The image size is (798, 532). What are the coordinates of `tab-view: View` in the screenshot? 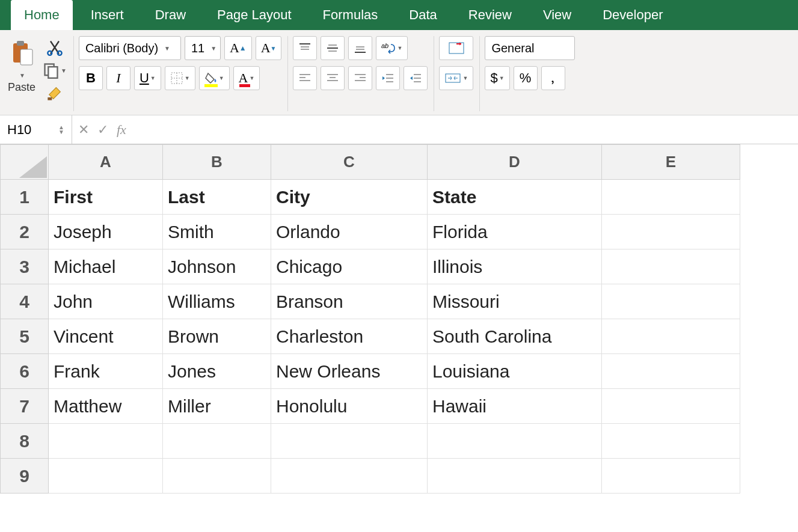 It's located at (557, 15).